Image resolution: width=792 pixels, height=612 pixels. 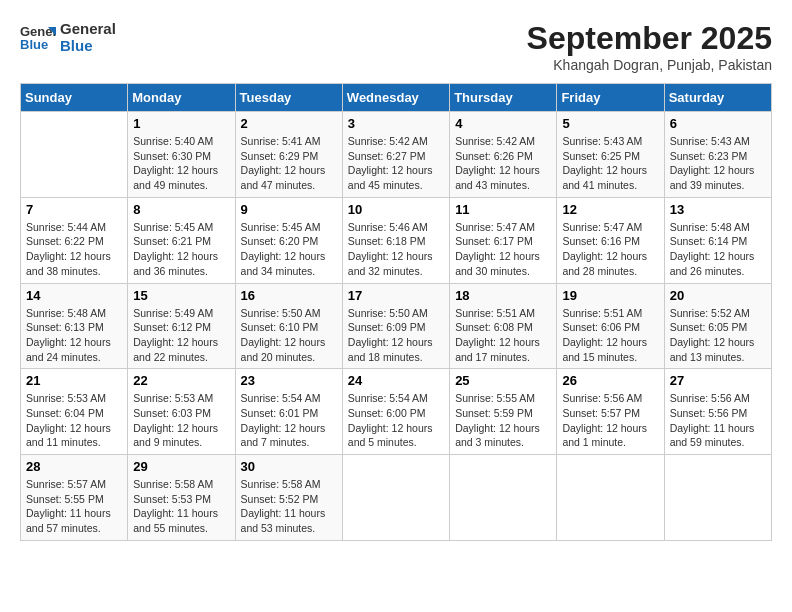 I want to click on calendar-cell: 11Sunrise: 5:47 AMSunset: 6:17 PMDayligh…, so click(x=504, y=240).